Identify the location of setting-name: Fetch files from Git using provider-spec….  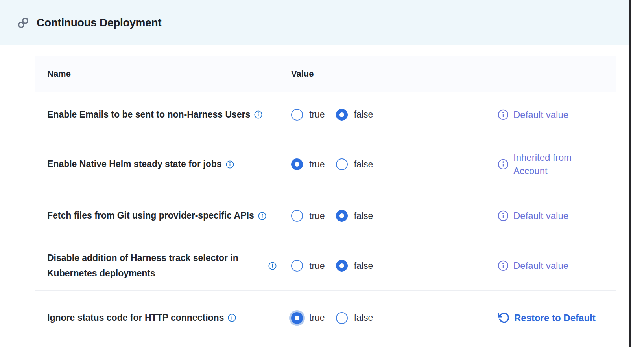
(151, 215).